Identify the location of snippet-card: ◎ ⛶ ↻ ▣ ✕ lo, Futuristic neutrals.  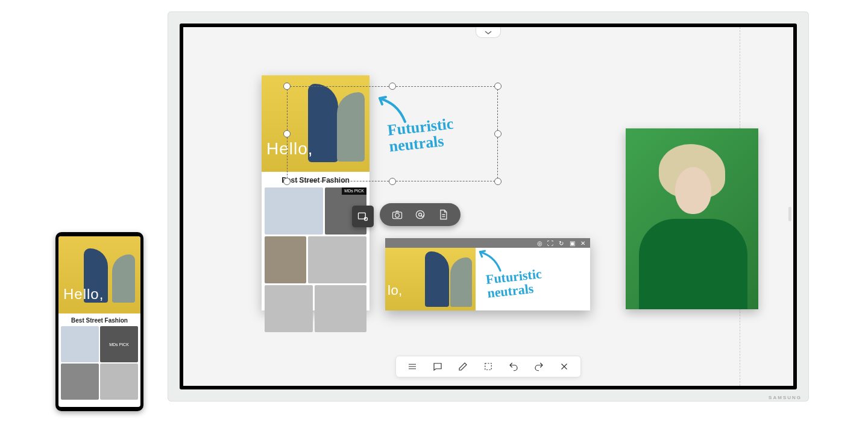
(488, 274).